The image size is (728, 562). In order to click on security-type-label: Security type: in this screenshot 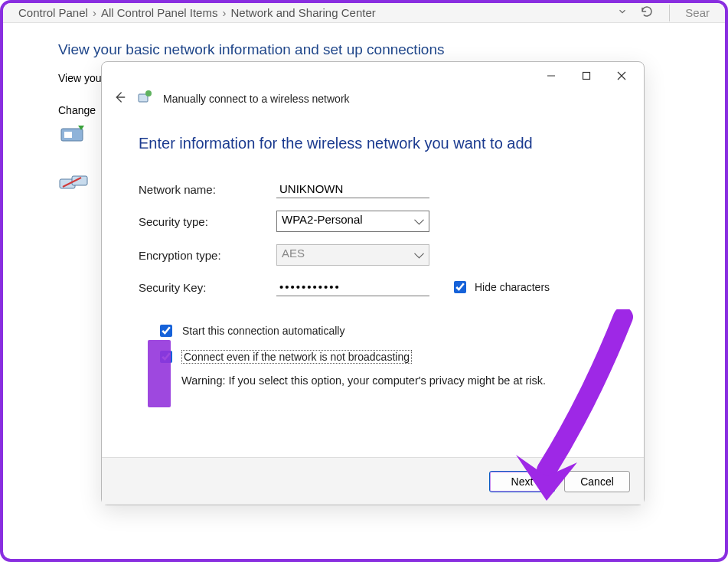, I will do `click(207, 222)`.